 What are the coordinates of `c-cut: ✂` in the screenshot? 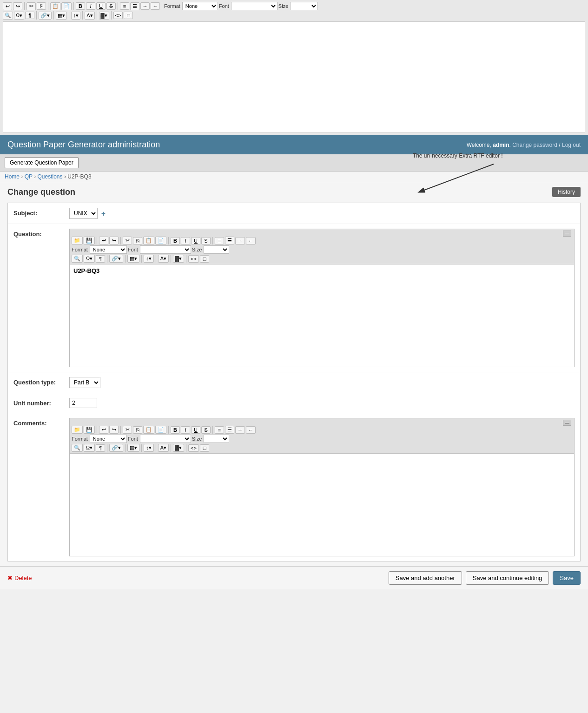 It's located at (127, 429).